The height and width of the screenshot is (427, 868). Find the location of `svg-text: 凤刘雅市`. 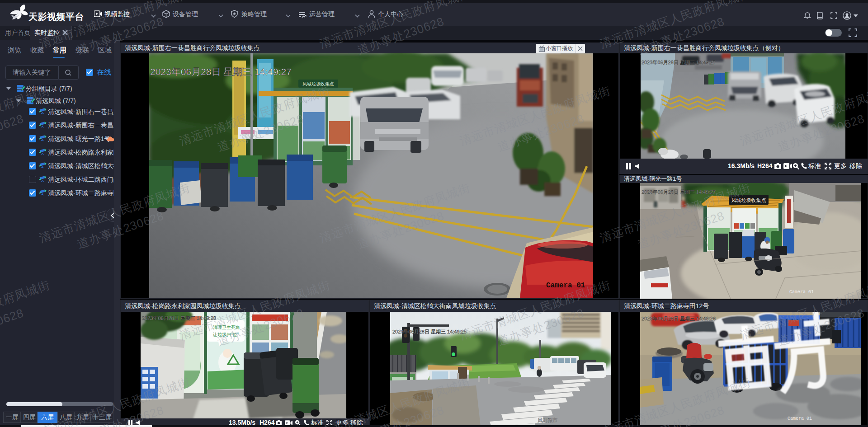

svg-text: 凤刘雅市 is located at coordinates (547, 420).